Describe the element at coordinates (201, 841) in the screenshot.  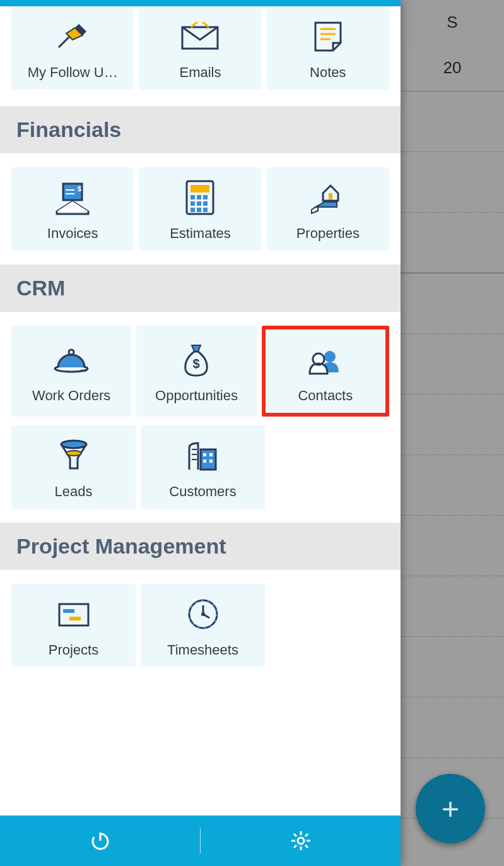
I see `drawer-bottom-bar` at that location.